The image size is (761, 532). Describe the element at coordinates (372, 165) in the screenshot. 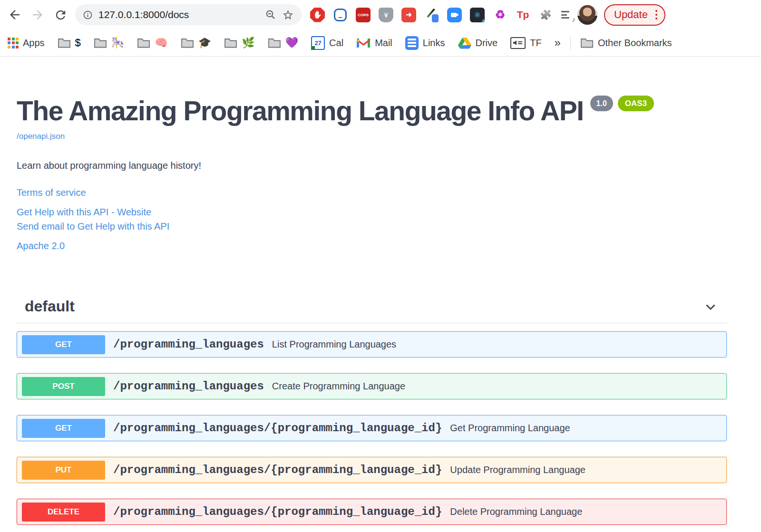

I see `api-description: Learn about programming language history…` at that location.